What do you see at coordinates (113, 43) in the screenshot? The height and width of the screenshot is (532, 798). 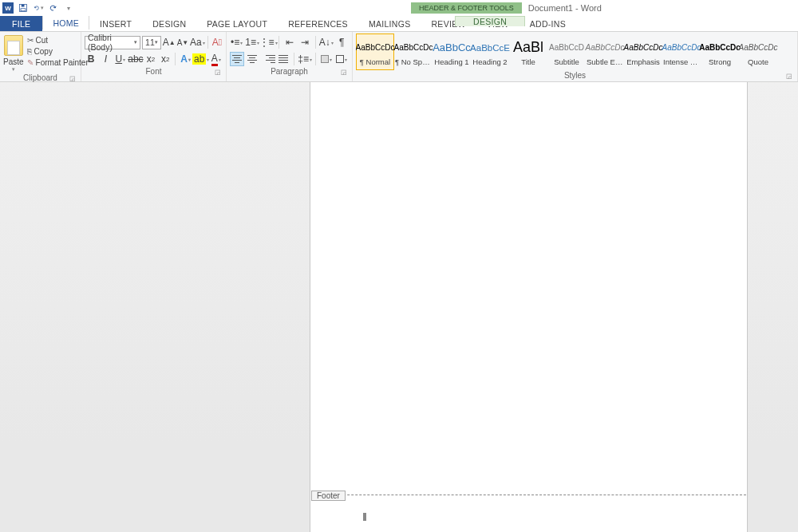 I see `font-name-combo: Calibri (Body)▾` at bounding box center [113, 43].